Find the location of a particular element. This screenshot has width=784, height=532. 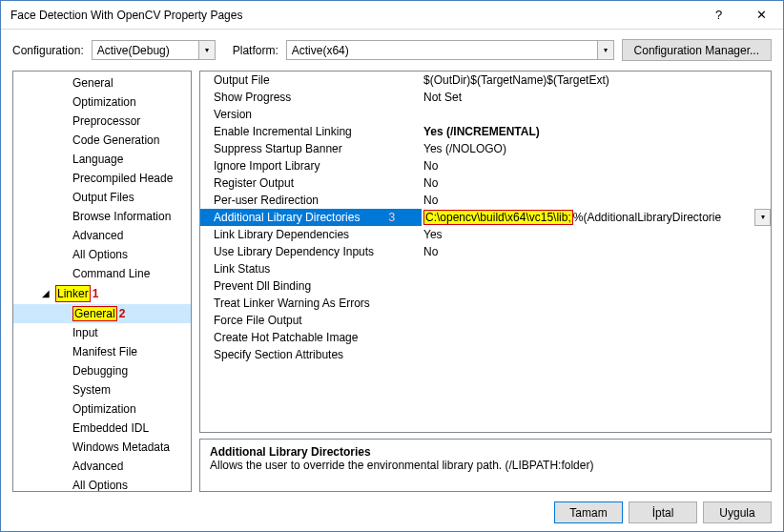

property-row: Register OutputNo is located at coordinates (485, 183).